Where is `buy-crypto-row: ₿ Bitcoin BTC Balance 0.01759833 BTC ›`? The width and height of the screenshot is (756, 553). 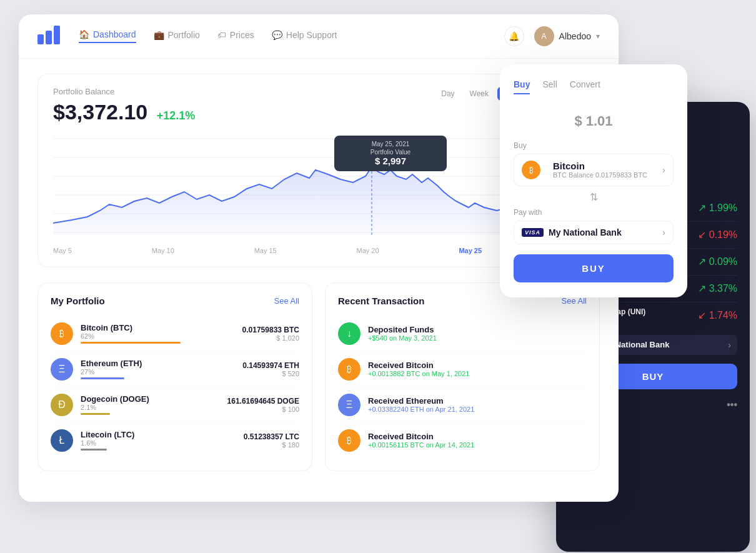 buy-crypto-row: ₿ Bitcoin BTC Balance 0.01759833 BTC › is located at coordinates (594, 170).